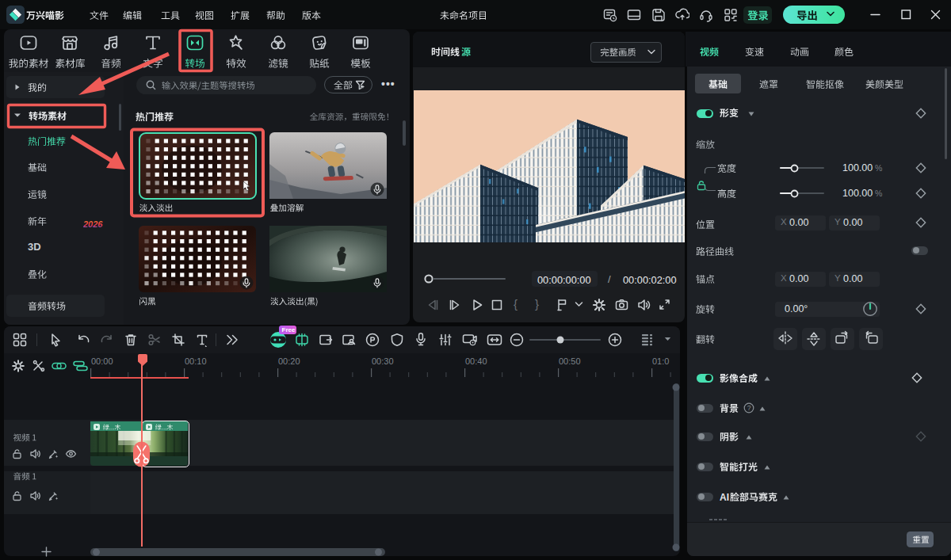 The height and width of the screenshot is (560, 951). I want to click on svg-text: 00:00, so click(102, 361).